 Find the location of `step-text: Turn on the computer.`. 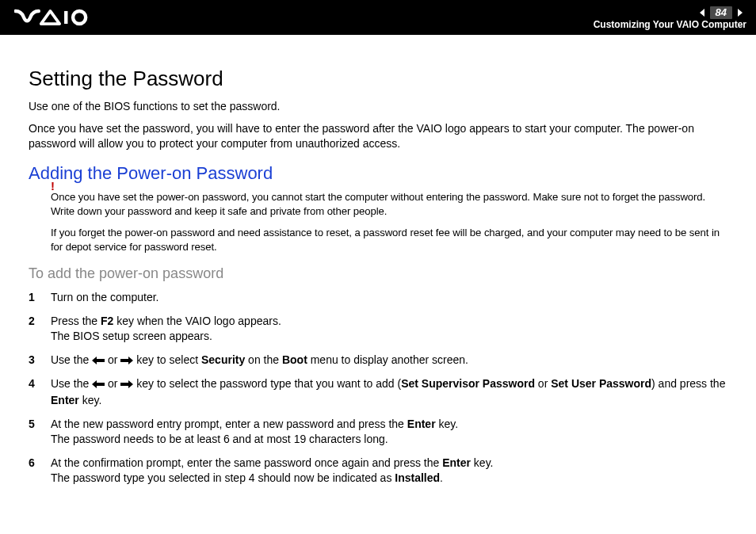

step-text: Turn on the computer. is located at coordinates (105, 297).